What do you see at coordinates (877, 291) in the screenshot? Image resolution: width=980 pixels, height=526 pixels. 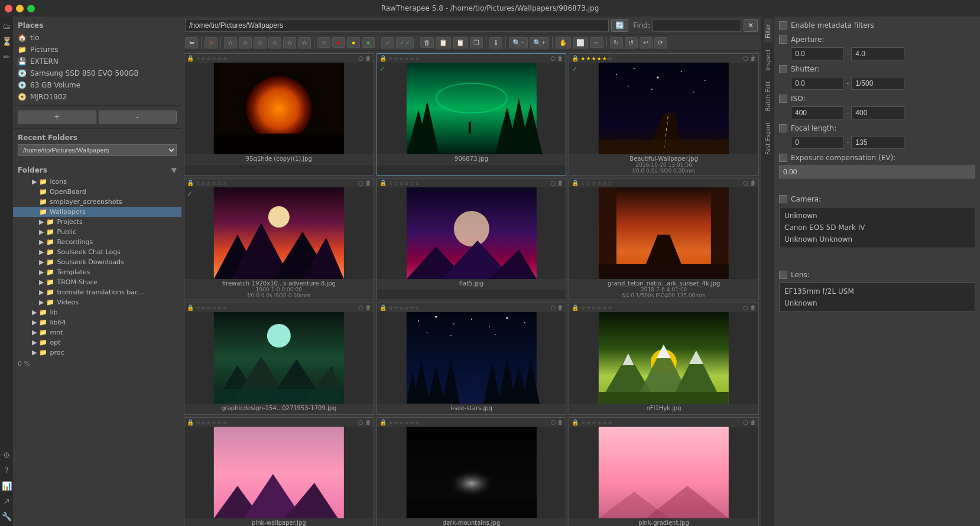 I see `lens-ef135: EF135mm f/2L USM` at bounding box center [877, 291].